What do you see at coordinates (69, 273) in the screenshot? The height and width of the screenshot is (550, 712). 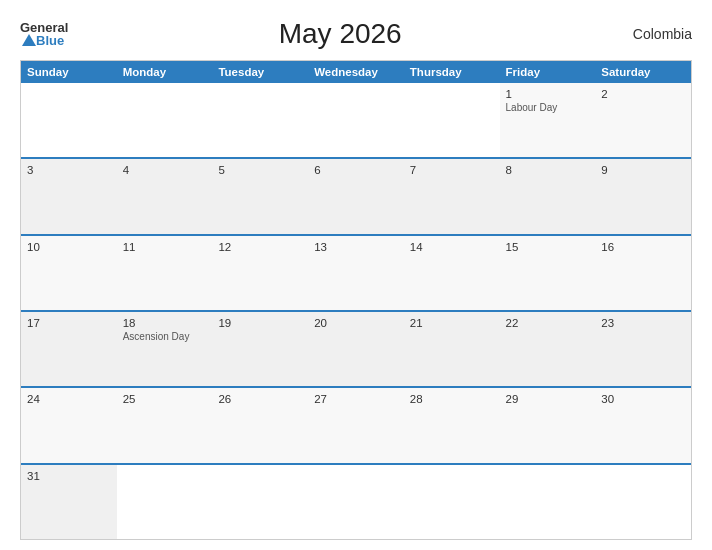 I see `calendar-cell: 10` at bounding box center [69, 273].